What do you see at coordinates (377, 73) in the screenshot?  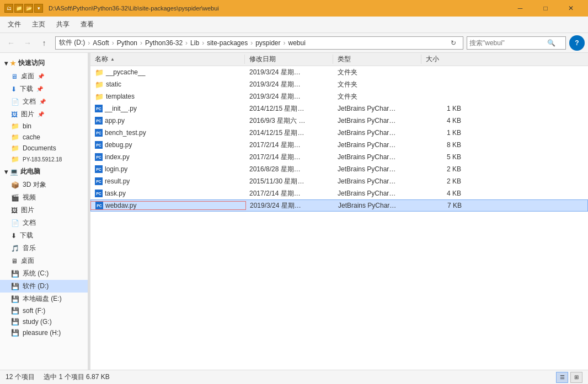 I see `cell-type-0: 文件夹` at bounding box center [377, 73].